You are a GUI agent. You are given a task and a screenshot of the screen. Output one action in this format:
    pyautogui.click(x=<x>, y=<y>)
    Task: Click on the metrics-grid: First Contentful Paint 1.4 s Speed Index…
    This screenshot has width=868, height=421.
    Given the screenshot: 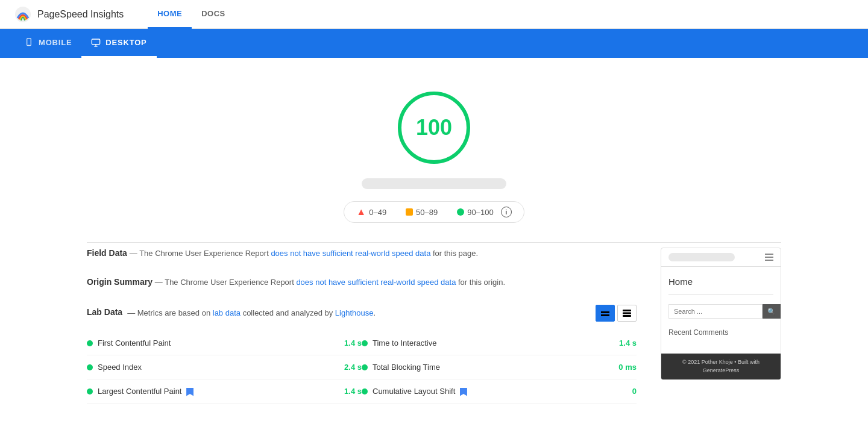 What is the action you would take?
    pyautogui.click(x=362, y=367)
    